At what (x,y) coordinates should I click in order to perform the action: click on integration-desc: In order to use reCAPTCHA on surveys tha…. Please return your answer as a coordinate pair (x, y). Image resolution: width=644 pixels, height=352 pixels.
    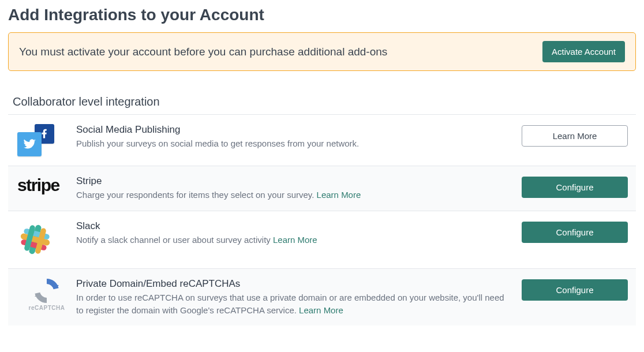
    Looking at the image, I should click on (293, 304).